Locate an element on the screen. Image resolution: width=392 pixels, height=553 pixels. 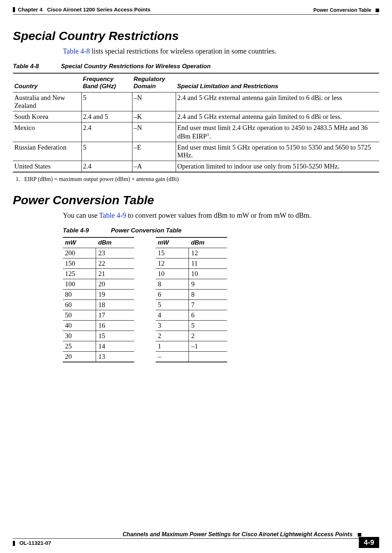
cell-mw: 12 is located at coordinates (172, 263).